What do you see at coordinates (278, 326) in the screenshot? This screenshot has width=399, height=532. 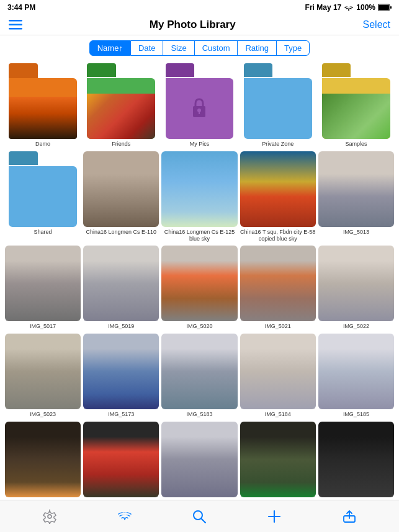 I see `photo-5021-label: IMG_5021` at bounding box center [278, 326].